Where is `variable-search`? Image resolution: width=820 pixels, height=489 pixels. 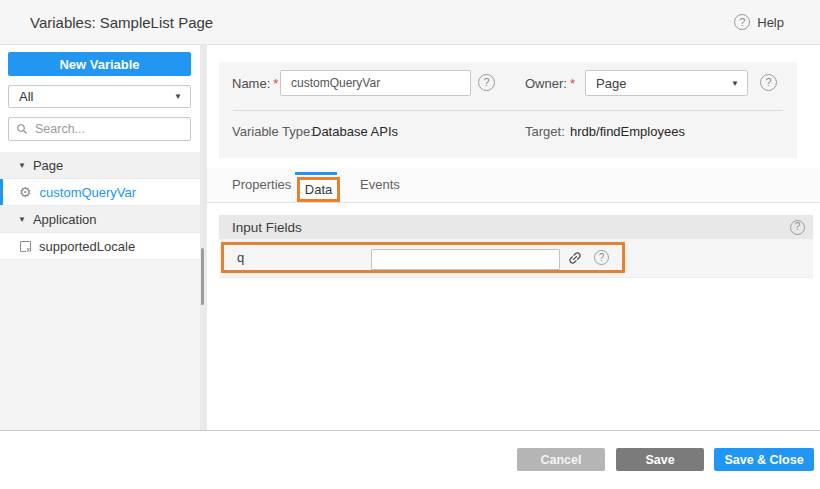 variable-search is located at coordinates (100, 129).